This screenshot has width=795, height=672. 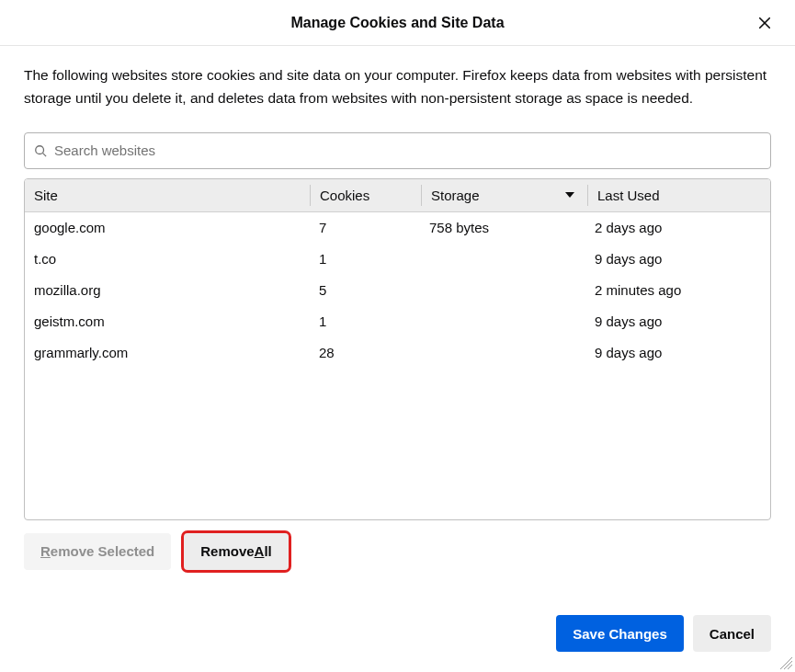 I want to click on cell-site: grammarly.com, so click(x=167, y=353).